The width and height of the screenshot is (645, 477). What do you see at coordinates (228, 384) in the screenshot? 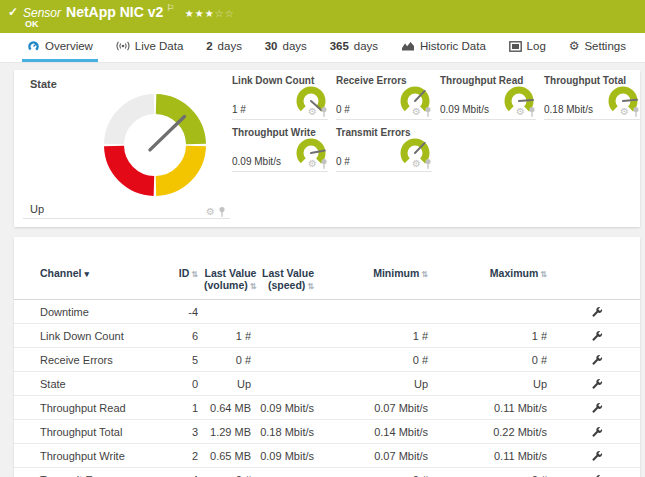
I see `cell-last-value-volume: Up` at bounding box center [228, 384].